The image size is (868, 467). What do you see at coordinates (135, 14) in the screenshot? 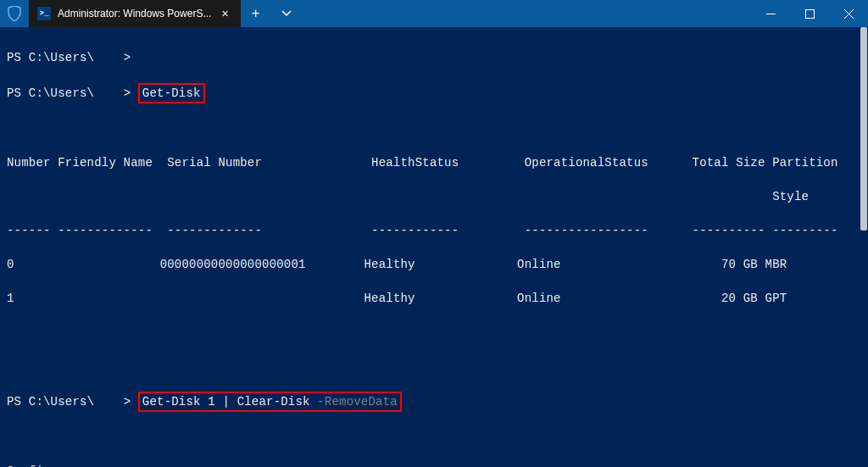
I see `active-tab: >_ Administrator: Windows PowerS... ×` at bounding box center [135, 14].